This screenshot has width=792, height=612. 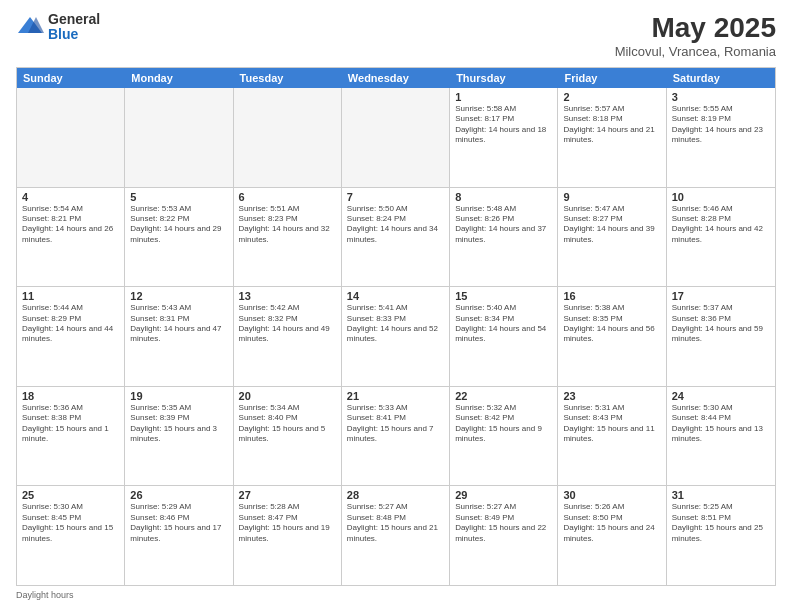 What do you see at coordinates (612, 238) in the screenshot?
I see `calendar-cell: 9Sunrise: 5:47 AMSunset: 8:27 PMDaylight…` at bounding box center [612, 238].